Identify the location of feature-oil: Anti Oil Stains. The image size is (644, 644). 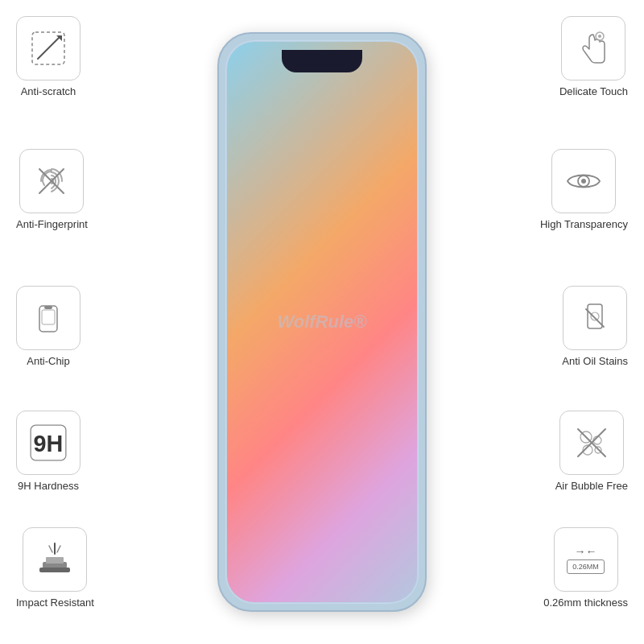
(595, 327).